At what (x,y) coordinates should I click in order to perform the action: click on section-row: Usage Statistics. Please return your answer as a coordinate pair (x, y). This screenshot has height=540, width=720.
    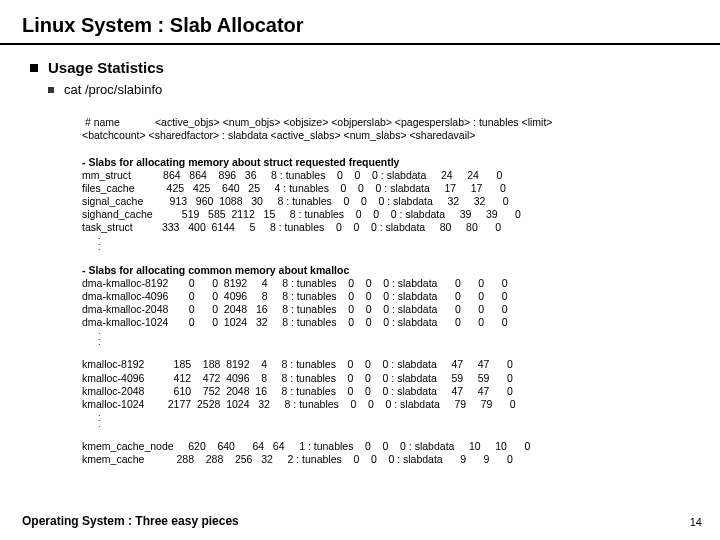
    Looking at the image, I should click on (365, 68).